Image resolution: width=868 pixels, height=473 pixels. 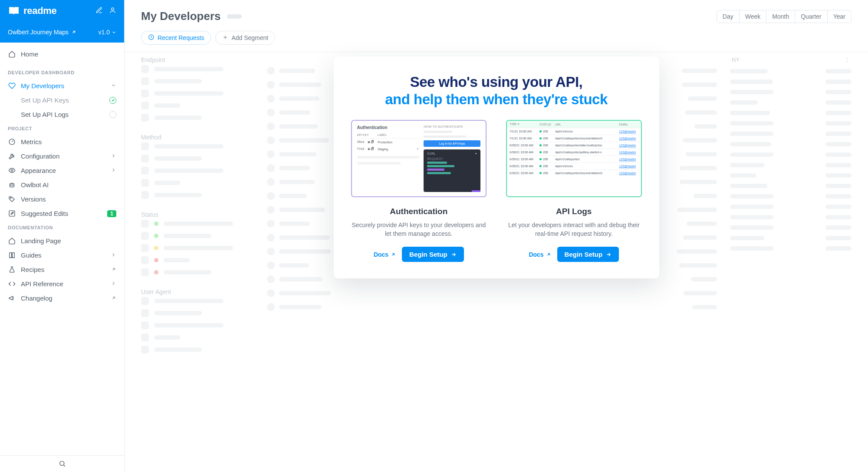 What do you see at coordinates (197, 60) in the screenshot?
I see `placeholder-group-label: Endpoint` at bounding box center [197, 60].